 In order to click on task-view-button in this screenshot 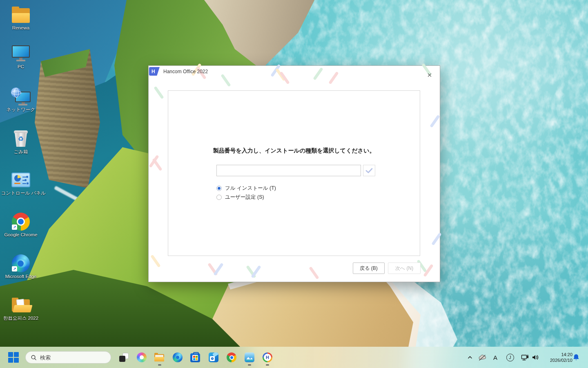, I will do `click(124, 357)`.